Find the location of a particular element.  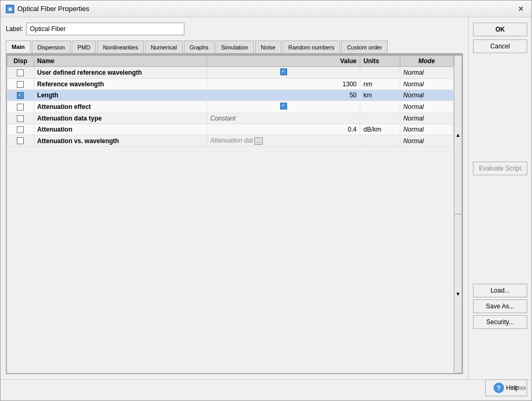

title-bar: ▣ Optical Fiber Properties × is located at coordinates (266, 9).